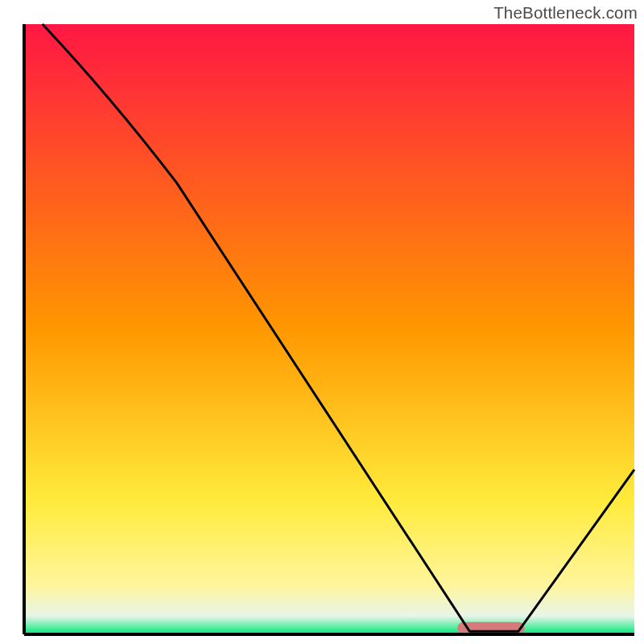 The width and height of the screenshot is (644, 644). What do you see at coordinates (565, 13) in the screenshot?
I see `watermark-text: TheBottleneck.com` at bounding box center [565, 13].